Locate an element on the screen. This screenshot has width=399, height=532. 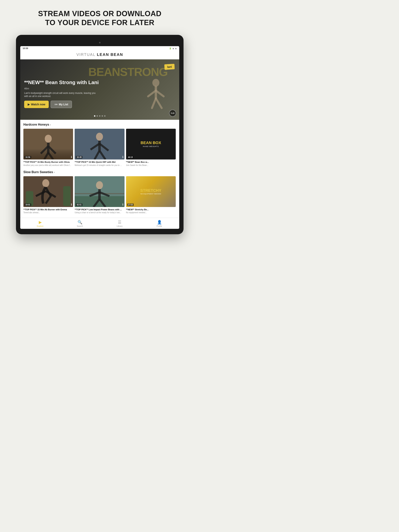
video-title-5: **TOP PICK** Low Impact Power Beans with… is located at coordinates (100, 210).